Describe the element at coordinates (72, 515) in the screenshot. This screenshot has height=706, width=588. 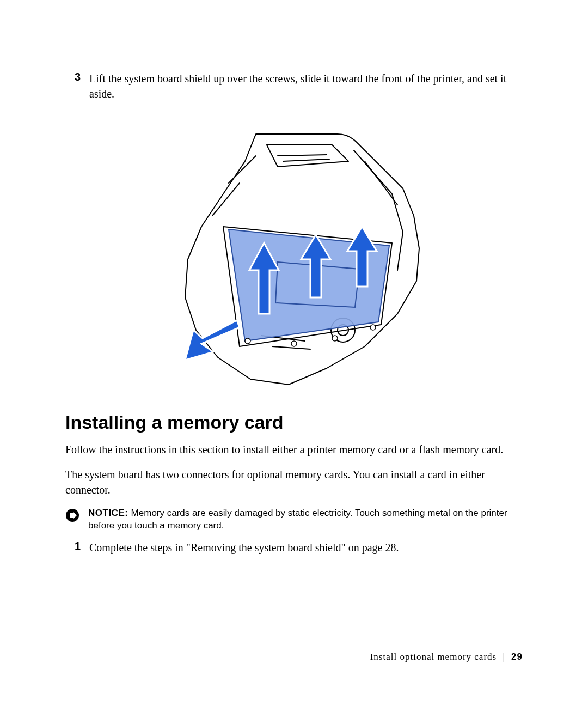
I see `notice-arrow-icon` at that location.